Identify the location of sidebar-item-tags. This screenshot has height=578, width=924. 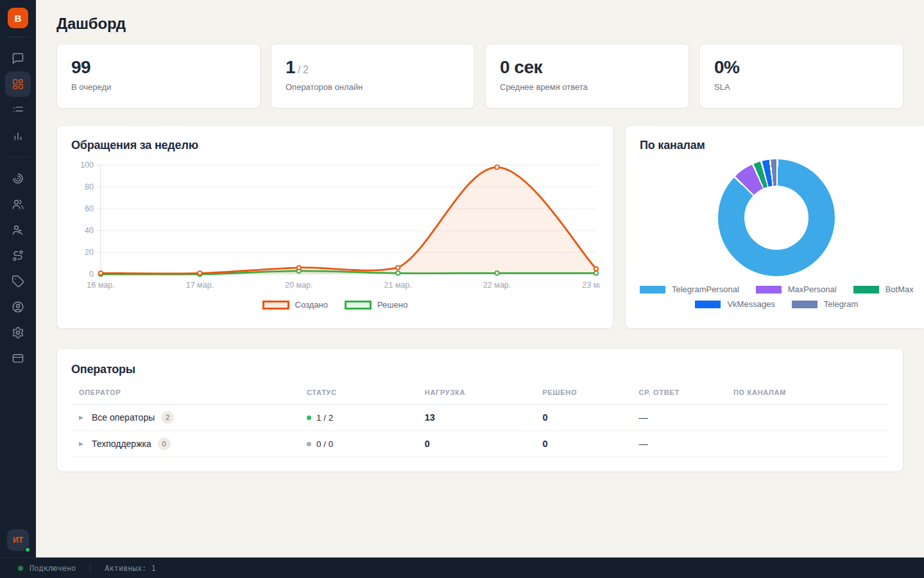
(18, 281).